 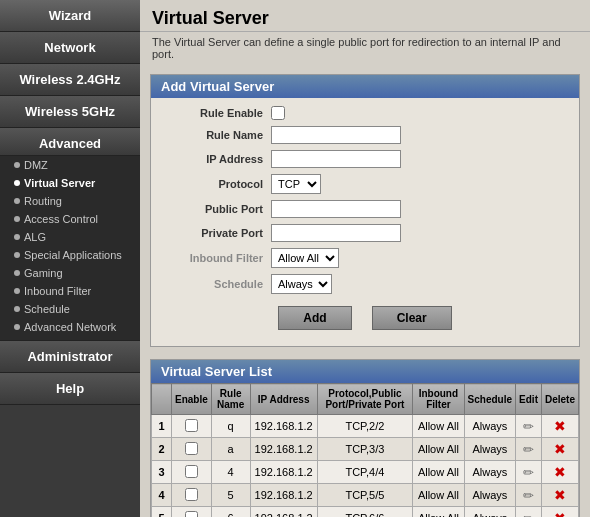 What do you see at coordinates (162, 472) in the screenshot?
I see `row-num: 3` at bounding box center [162, 472].